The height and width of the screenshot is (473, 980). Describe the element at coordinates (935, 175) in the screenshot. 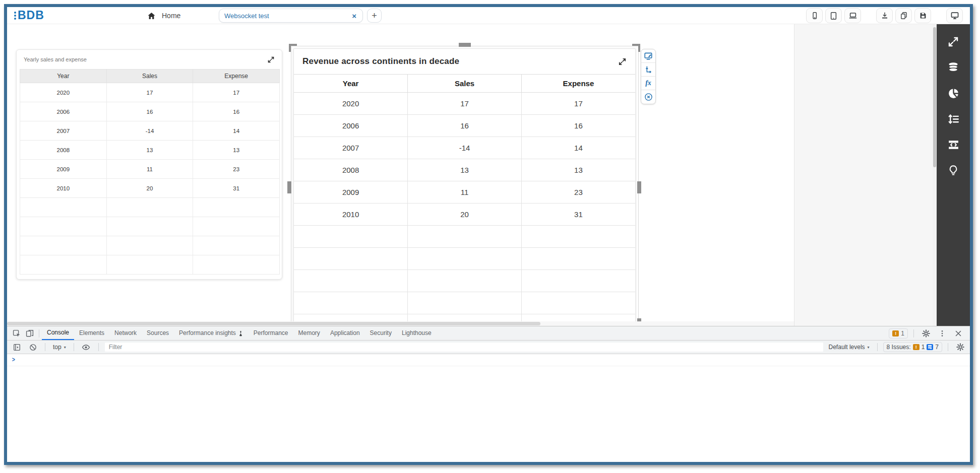

I see `canvas-vertical-scrollbar` at that location.